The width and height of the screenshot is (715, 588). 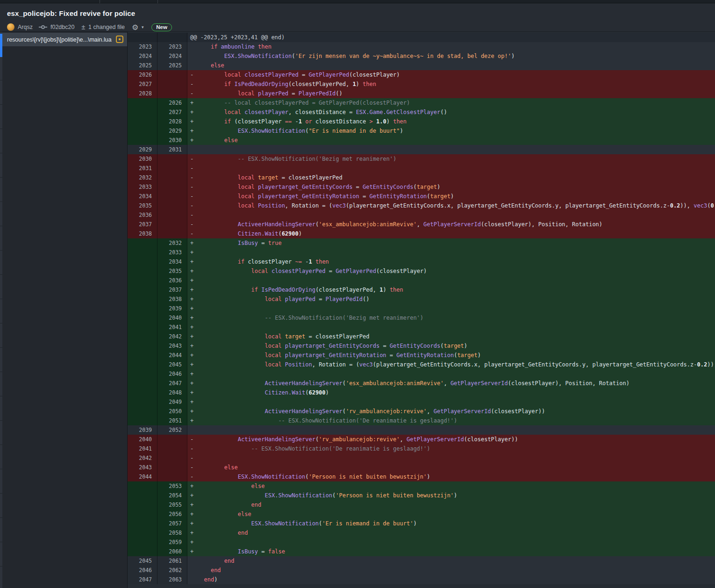 What do you see at coordinates (422, 542) in the screenshot?
I see `diff-line: 2059+` at bounding box center [422, 542].